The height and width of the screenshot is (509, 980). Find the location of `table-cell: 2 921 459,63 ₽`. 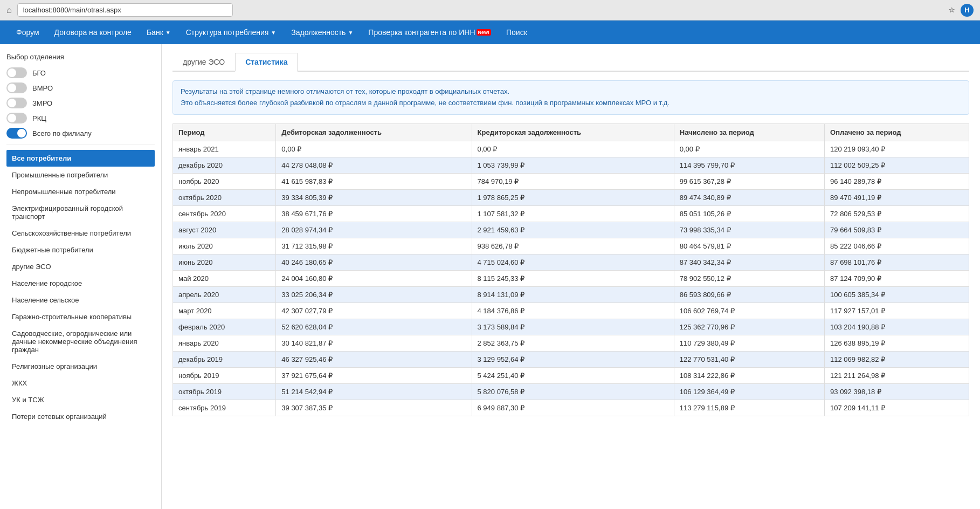

table-cell: 2 921 459,63 ₽ is located at coordinates (572, 230).